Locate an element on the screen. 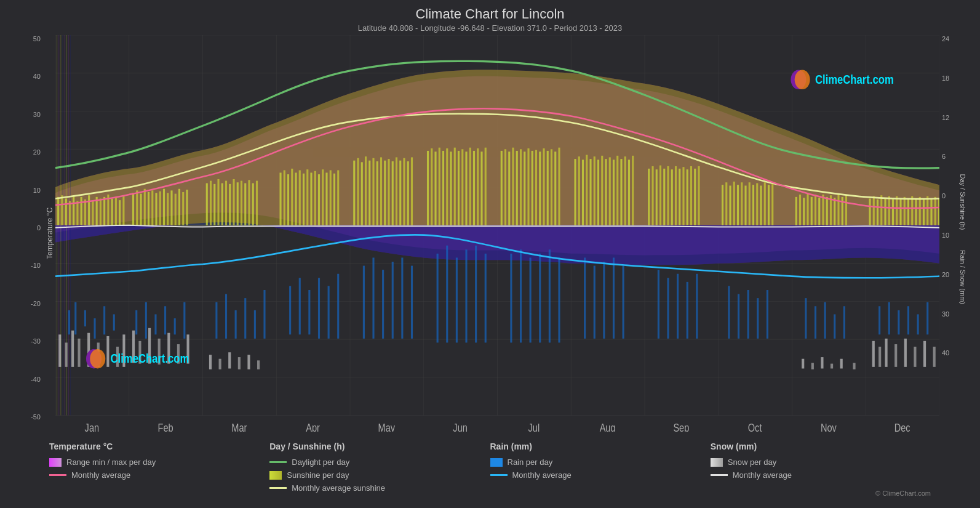 This screenshot has height=508, width=980. chart-header: Climate Chart for Lincoln Latitude 40.80… is located at coordinates (490, 20).